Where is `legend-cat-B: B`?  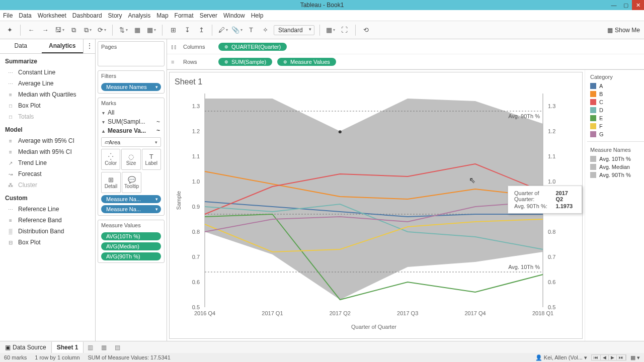 legend-cat-B: B is located at coordinates (616, 94).